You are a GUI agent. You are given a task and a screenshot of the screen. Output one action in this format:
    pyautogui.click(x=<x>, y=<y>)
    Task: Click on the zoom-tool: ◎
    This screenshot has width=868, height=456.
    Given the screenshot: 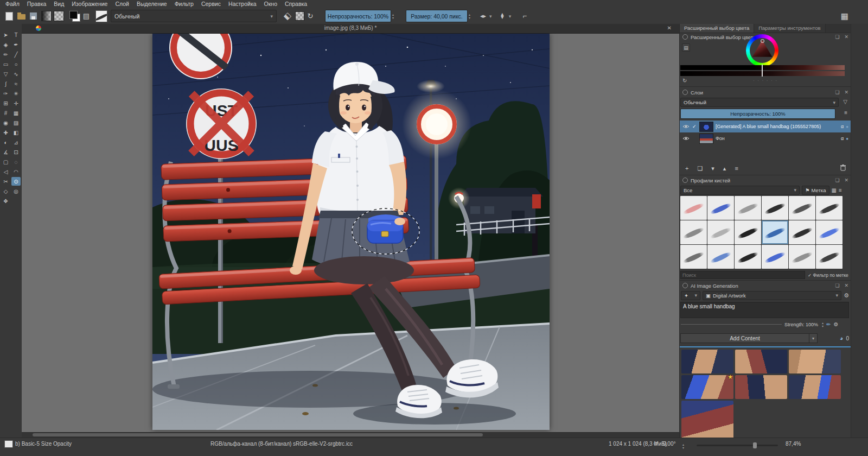 What is the action you would take?
    pyautogui.click(x=16, y=191)
    